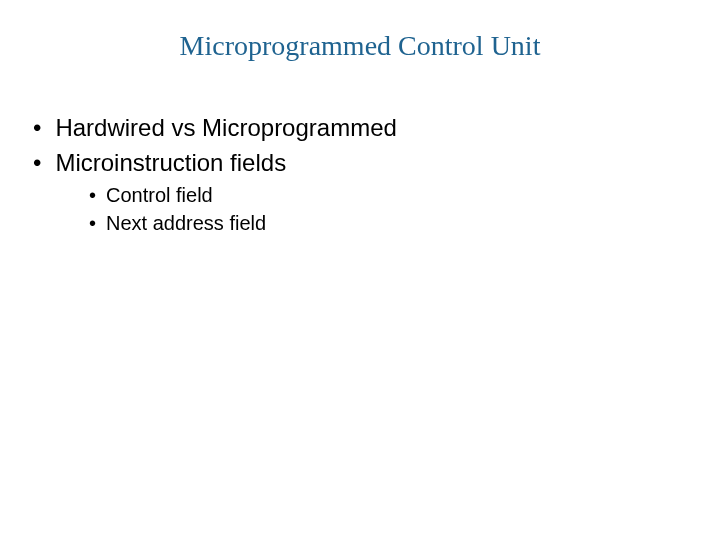  What do you see at coordinates (186, 223) in the screenshot?
I see `bullet-text: Next address field` at bounding box center [186, 223].